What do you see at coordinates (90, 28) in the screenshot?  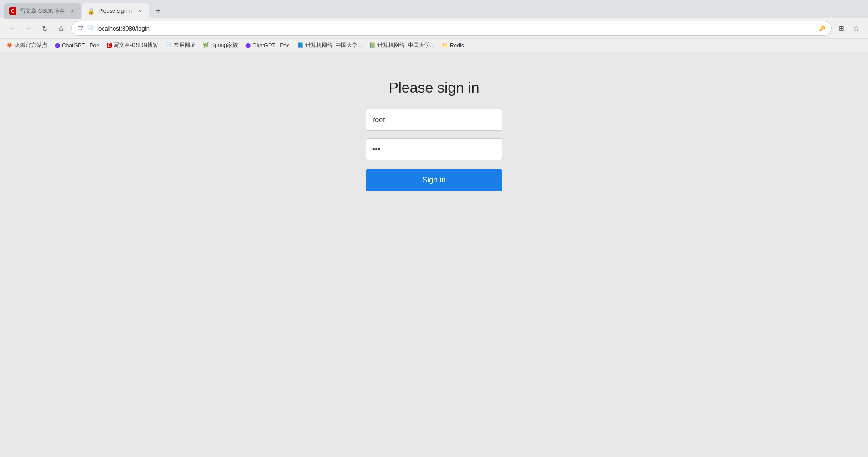 I see `reader-icon: 📄` at bounding box center [90, 28].